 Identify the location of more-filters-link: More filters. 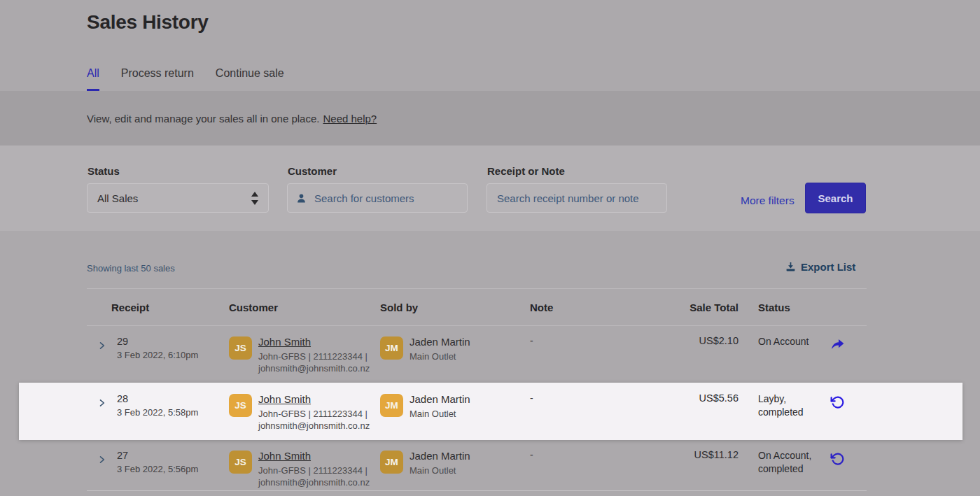
(767, 201).